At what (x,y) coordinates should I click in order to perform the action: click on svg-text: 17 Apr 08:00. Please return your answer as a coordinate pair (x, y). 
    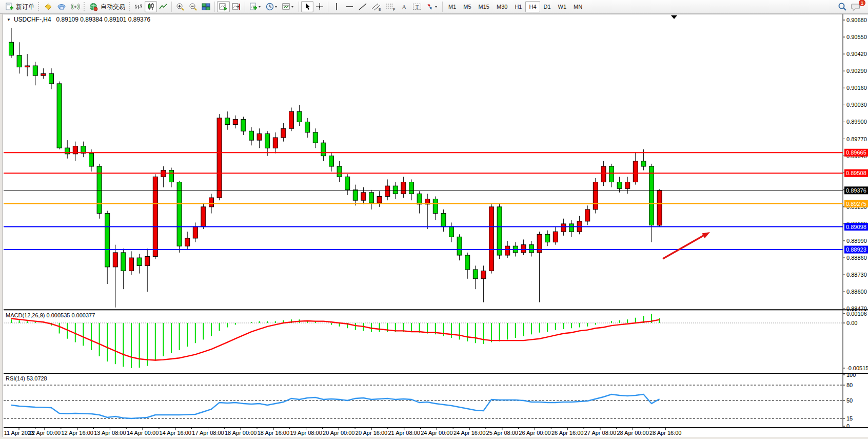
    Looking at the image, I should click on (208, 433).